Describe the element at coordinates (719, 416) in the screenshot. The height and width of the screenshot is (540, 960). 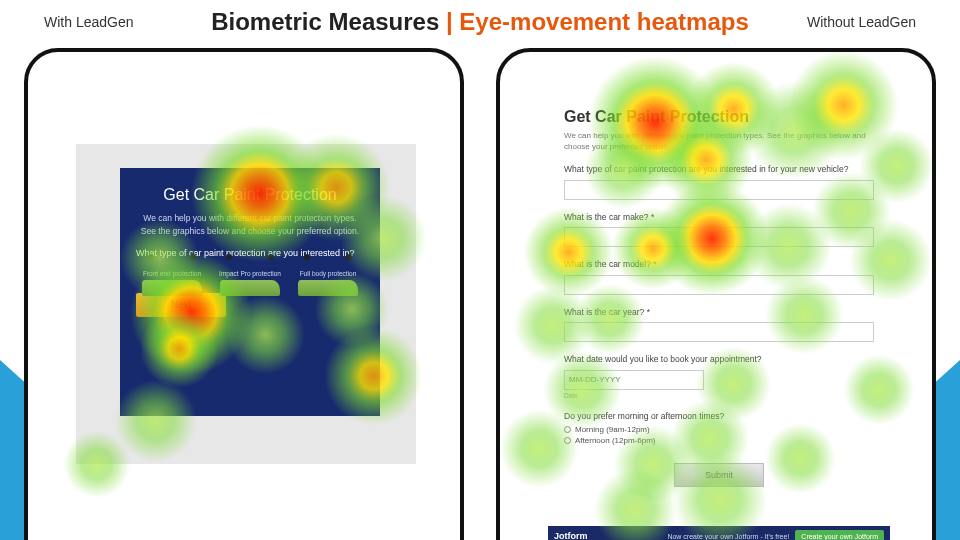
I see `question-label: Do you prefer morning or afternoon times…` at that location.